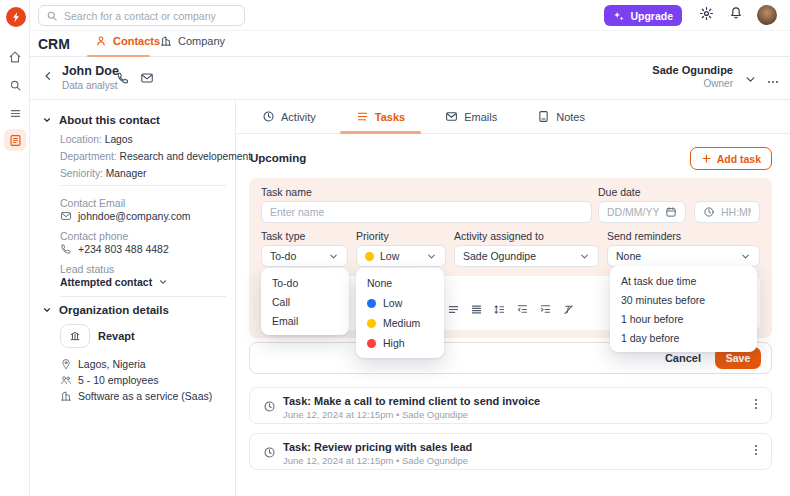  Describe the element at coordinates (186, 156) in the screenshot. I see `department-value: Research and developement` at that location.